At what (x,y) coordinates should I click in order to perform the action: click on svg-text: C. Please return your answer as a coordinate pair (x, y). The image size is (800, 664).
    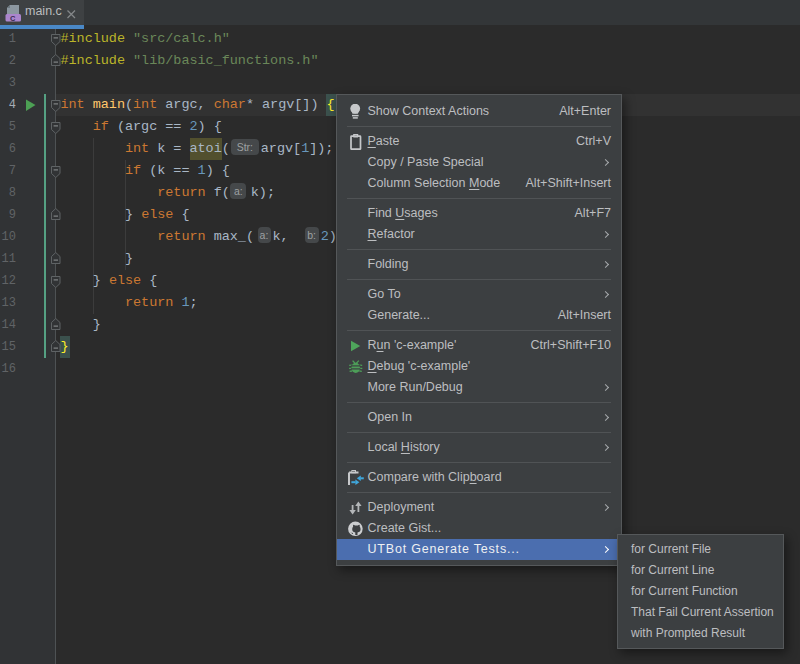
    Looking at the image, I should click on (13, 18).